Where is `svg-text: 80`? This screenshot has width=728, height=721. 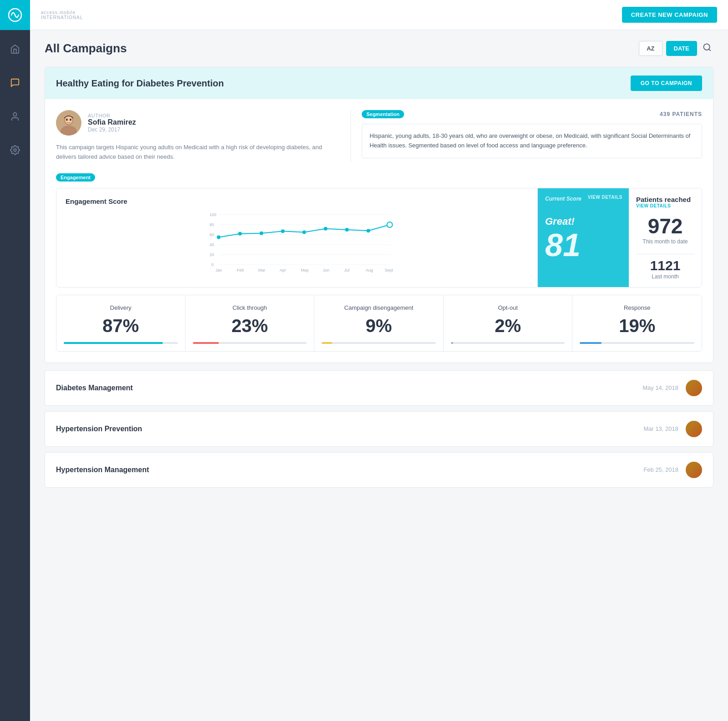
svg-text: 80 is located at coordinates (212, 225).